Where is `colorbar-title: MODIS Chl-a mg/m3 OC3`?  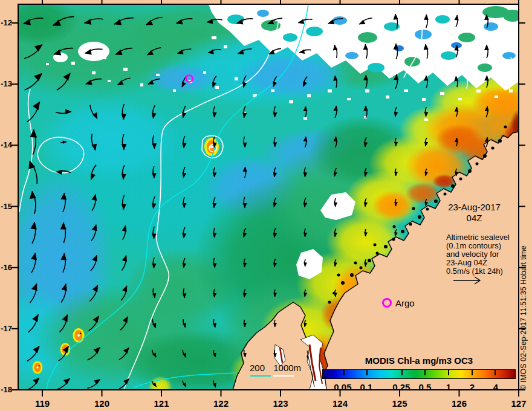 colorbar-title: MODIS Chl-a mg/m3 OC3 is located at coordinates (419, 360).